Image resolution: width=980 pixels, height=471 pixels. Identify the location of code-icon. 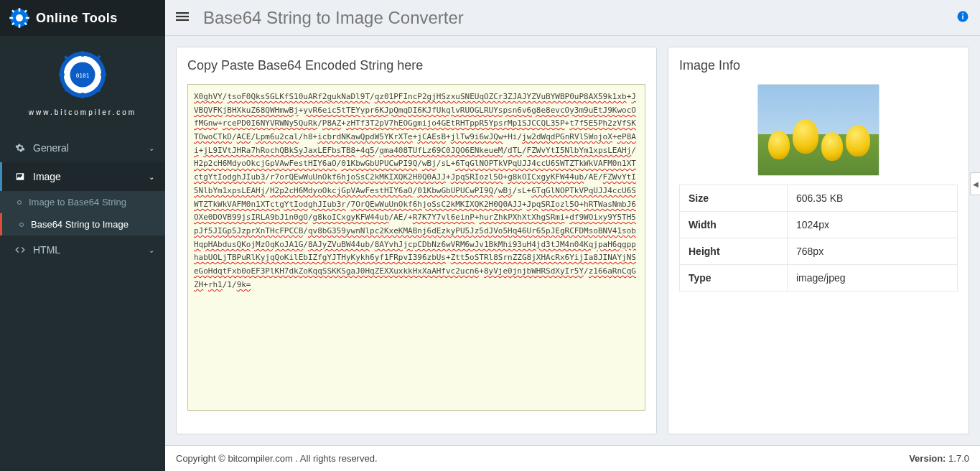
(20, 250).